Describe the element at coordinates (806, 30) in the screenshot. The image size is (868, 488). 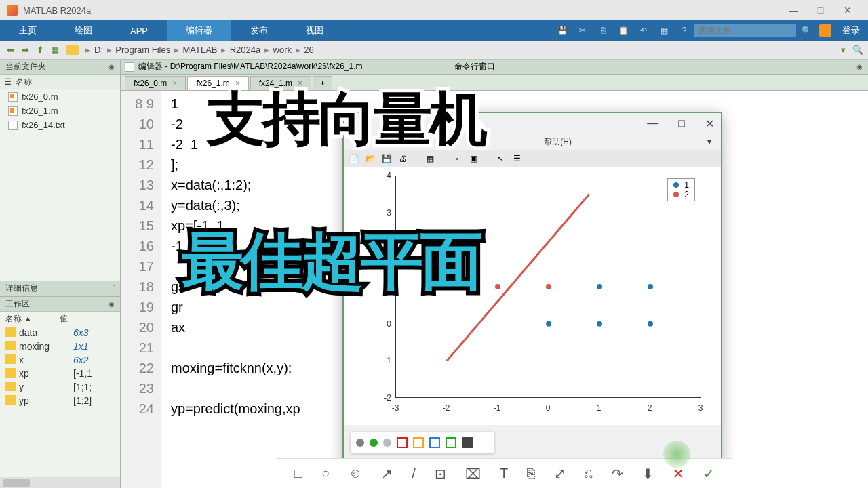
I see `search-go-icon: 🔍` at that location.